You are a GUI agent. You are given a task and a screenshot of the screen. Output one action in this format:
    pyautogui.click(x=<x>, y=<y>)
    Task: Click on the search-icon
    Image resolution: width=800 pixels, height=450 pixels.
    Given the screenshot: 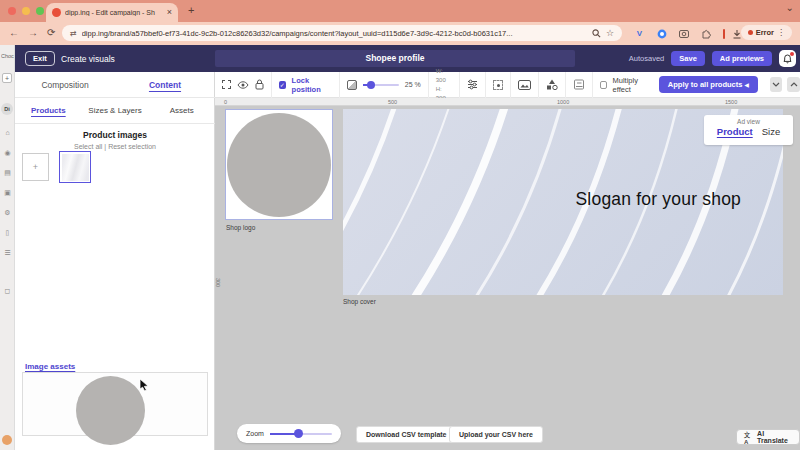 What is the action you would take?
    pyautogui.click(x=596, y=34)
    